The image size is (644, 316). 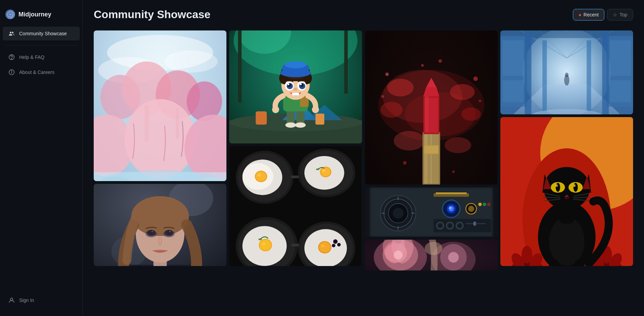 I want to click on recent-icon: ●, so click(x=580, y=15).